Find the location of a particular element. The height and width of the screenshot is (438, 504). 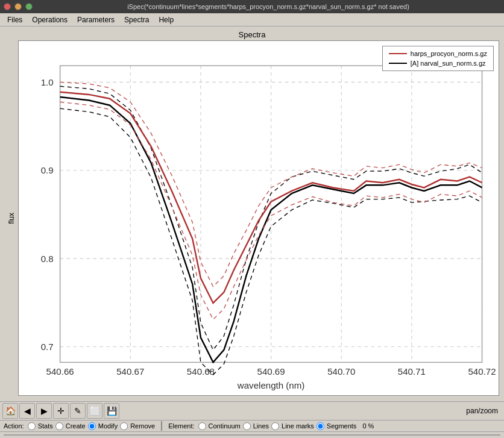

window-title: iSpec(*continuum*lines*segments*harps_pr… is located at coordinates (268, 7).